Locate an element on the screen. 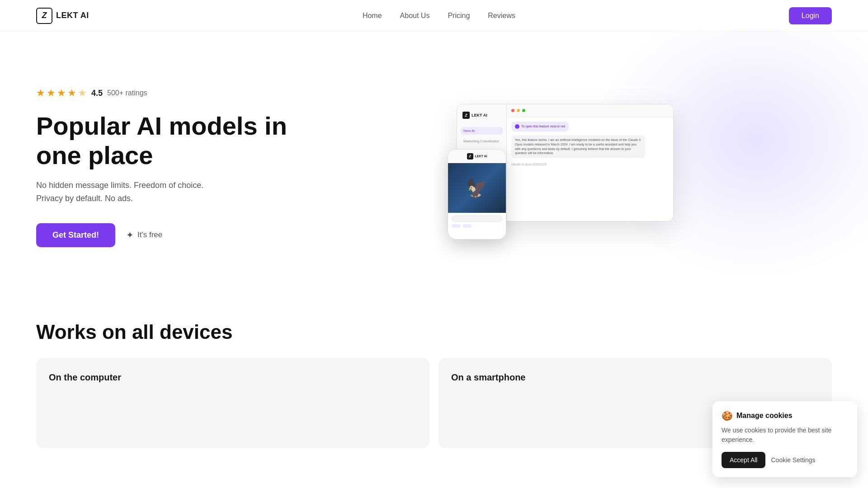 Image resolution: width=868 pixels, height=488 pixels. logo-text: LEKT AI is located at coordinates (72, 15).